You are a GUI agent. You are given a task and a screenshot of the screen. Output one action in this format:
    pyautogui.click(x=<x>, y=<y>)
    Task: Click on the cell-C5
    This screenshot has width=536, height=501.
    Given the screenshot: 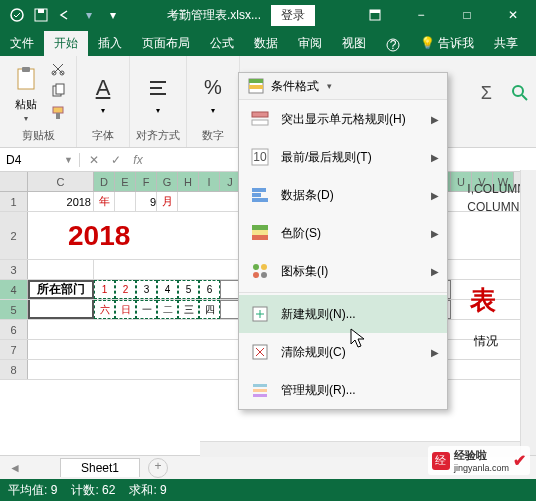 What is the action you would take?
    pyautogui.click(x=61, y=310)
    